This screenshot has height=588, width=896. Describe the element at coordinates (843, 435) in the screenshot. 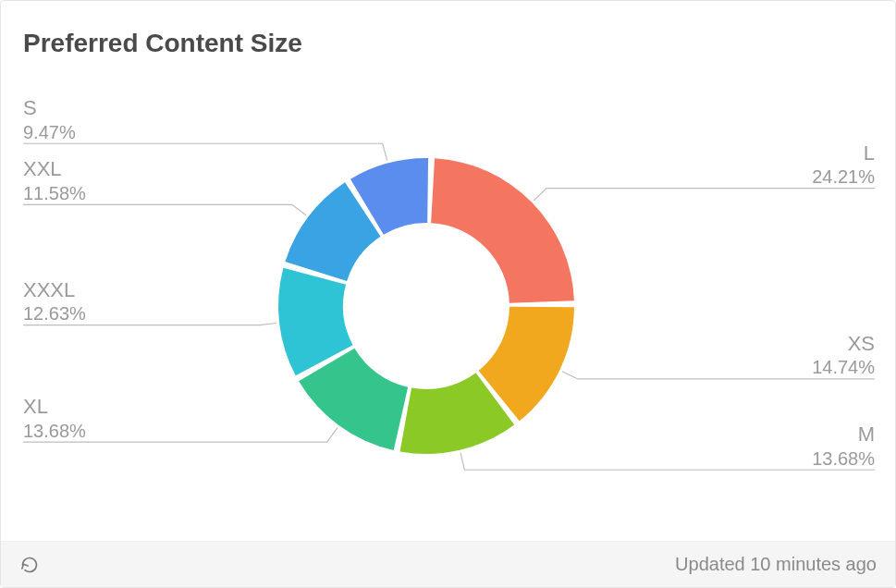

I see `label-name: M` at that location.